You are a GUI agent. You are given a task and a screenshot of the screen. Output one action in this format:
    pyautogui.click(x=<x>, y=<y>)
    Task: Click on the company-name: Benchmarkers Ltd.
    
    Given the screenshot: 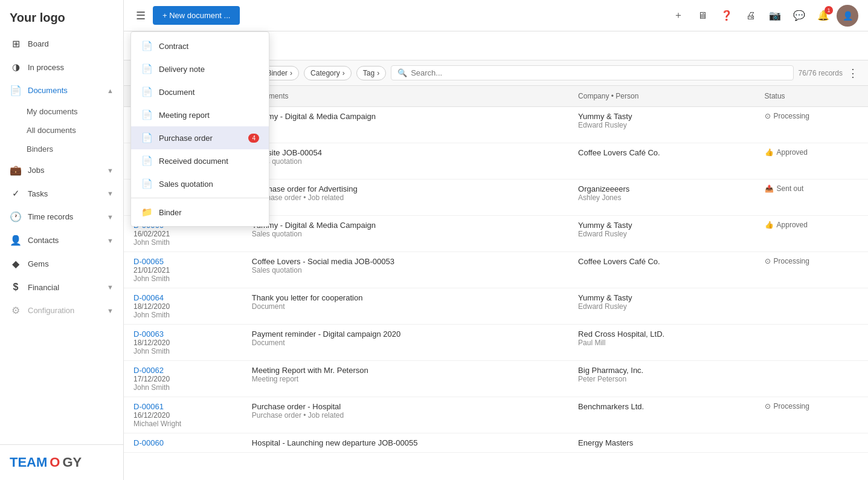 What is the action you would take?
    pyautogui.click(x=661, y=406)
    